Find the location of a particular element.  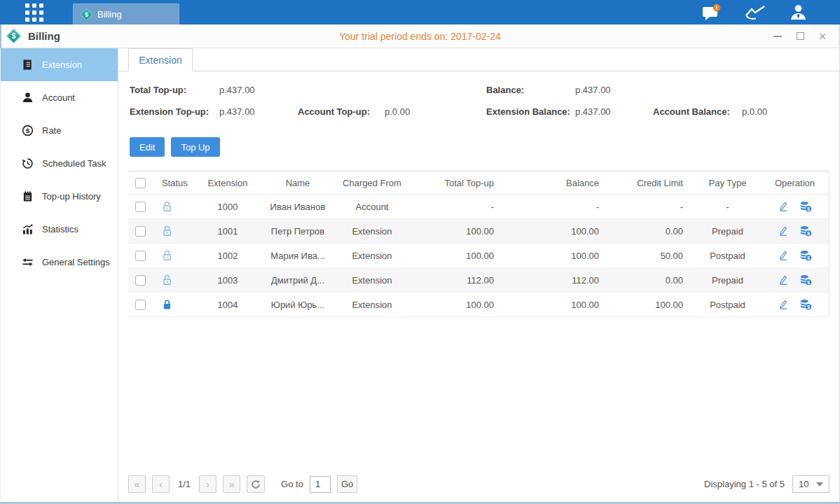

account-person-icon is located at coordinates (28, 98).